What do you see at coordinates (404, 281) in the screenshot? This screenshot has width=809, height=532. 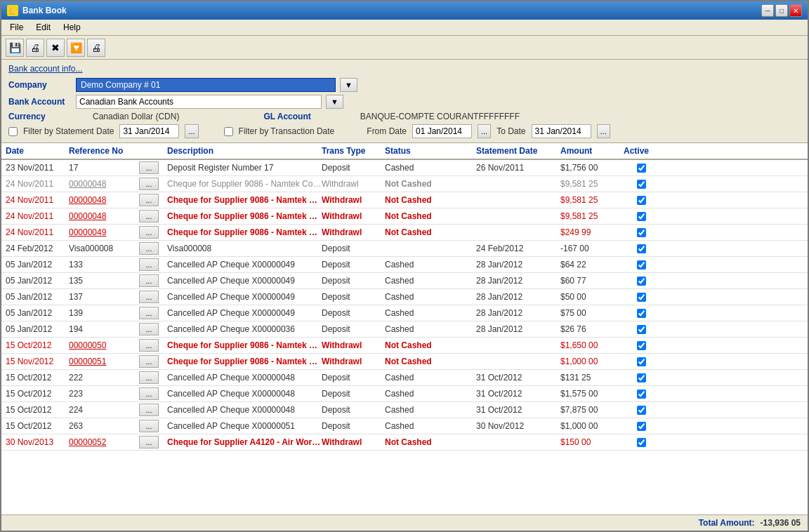 I see `table-row: 05 Jan/2012 135 ... Cancelled AP Cheque …` at bounding box center [404, 281].